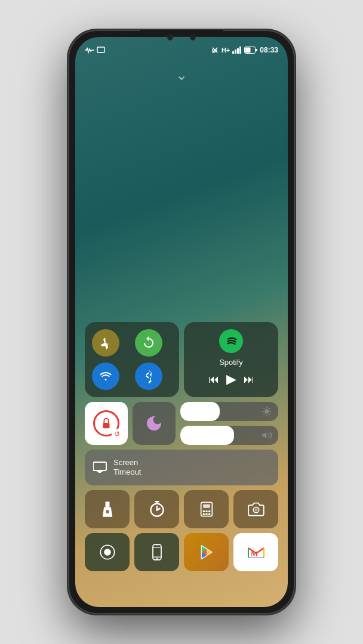  Describe the element at coordinates (207, 509) in the screenshot. I see `calculator-tile` at that location.